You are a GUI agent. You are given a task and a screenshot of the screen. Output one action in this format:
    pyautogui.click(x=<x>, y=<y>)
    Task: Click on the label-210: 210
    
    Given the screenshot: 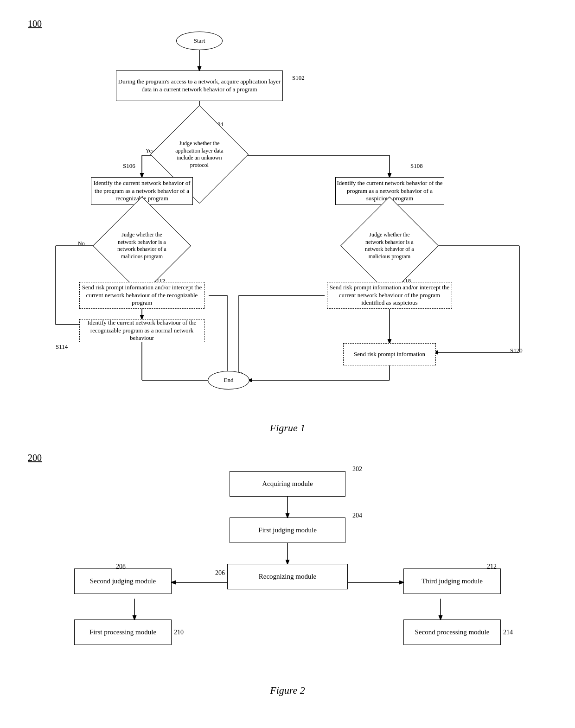 What is the action you would take?
    pyautogui.click(x=179, y=632)
    